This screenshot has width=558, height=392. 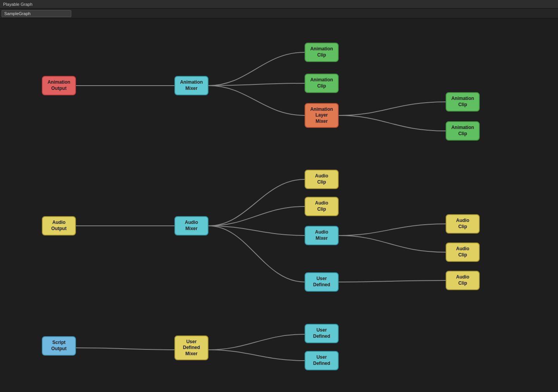 What do you see at coordinates (279, 14) in the screenshot?
I see `toolbar: SampleGraph` at bounding box center [279, 14].